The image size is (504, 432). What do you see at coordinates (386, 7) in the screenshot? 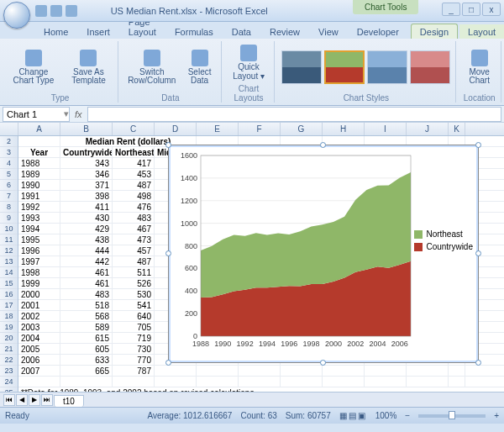
I see `chart-tools-label: Chart Tools` at bounding box center [386, 7].